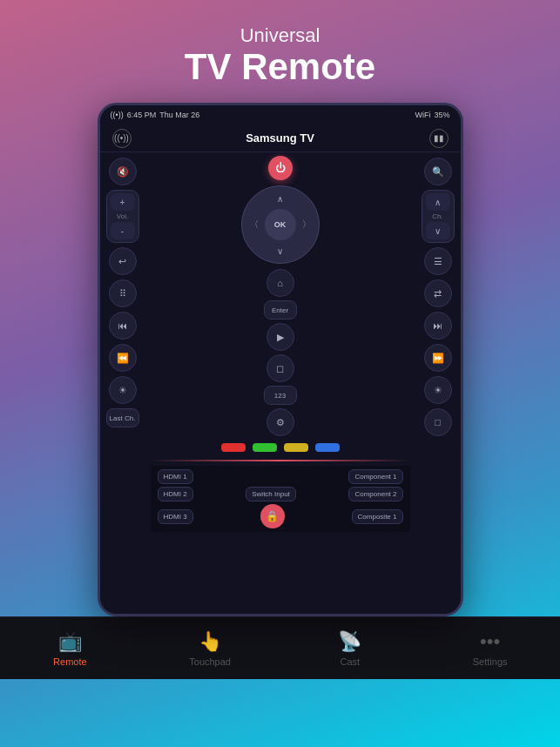  Describe the element at coordinates (176, 517) in the screenshot. I see `hdmi3-button: HDMI 3` at that location.